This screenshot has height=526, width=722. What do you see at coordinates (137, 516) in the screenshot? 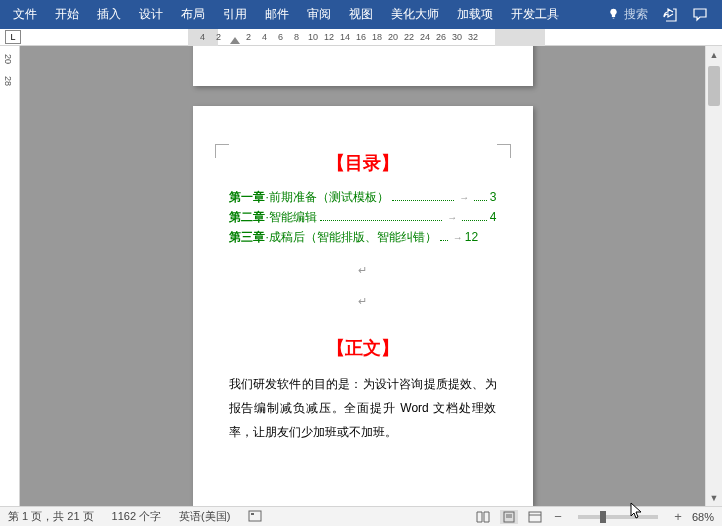
I see `status-word-count: 1162 个字` at bounding box center [137, 516].